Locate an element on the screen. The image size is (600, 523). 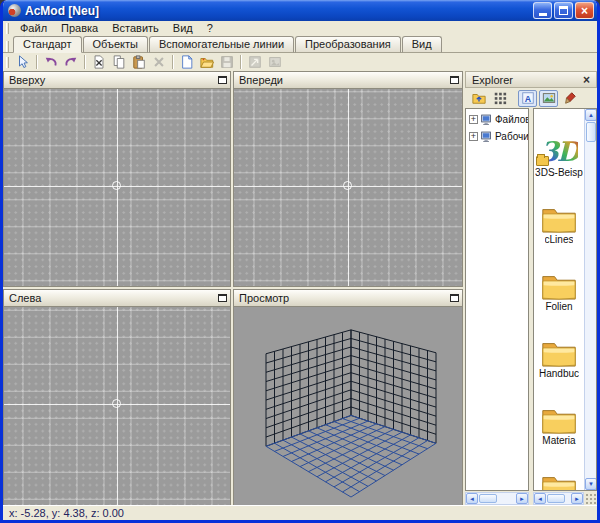
file-item: Objekte is located at coordinates (559, 468).